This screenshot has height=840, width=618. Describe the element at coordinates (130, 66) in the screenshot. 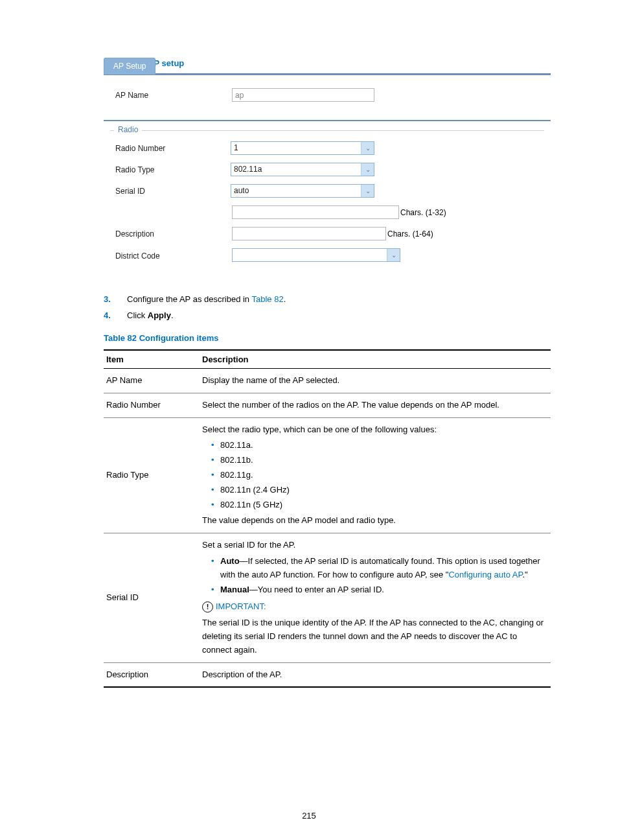

I see `tab-ap-setup: AP Setup` at that location.